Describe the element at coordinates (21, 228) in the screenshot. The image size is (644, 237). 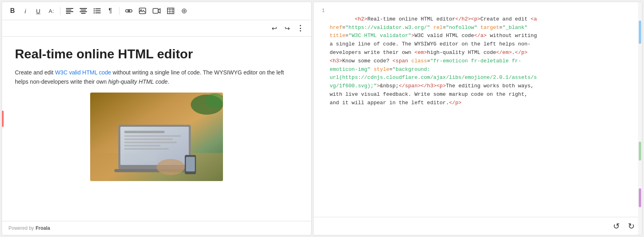
I see `powered-by-label: Powered by` at that location.